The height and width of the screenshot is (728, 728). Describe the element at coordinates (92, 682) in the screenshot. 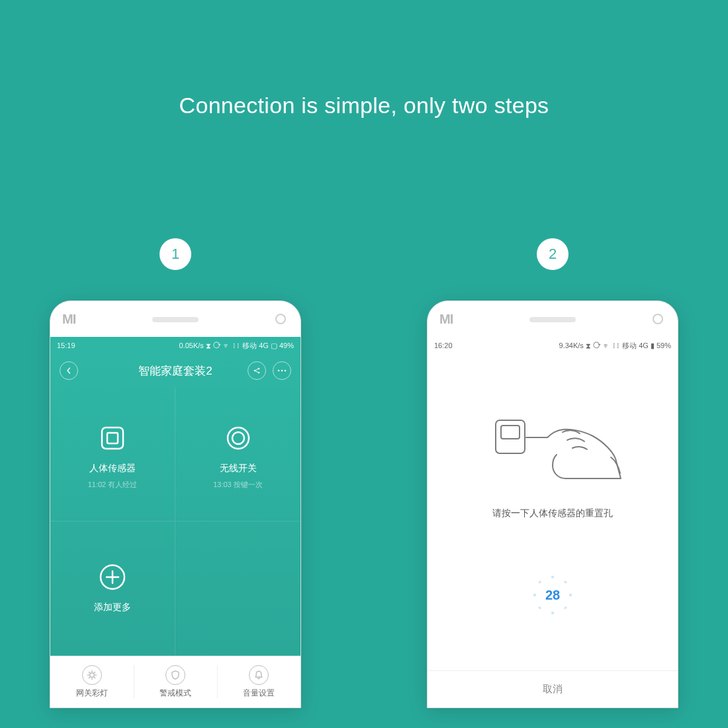

I see `tab-light: 网关彩灯` at that location.